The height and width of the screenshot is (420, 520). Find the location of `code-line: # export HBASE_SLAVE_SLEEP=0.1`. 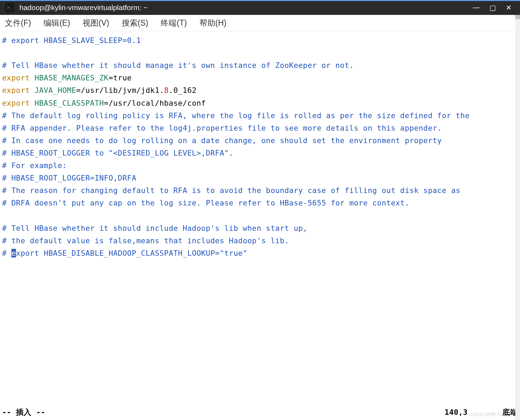

code-line: # export HBASE_SLAVE_SLEEP=0.1 is located at coordinates (71, 40).